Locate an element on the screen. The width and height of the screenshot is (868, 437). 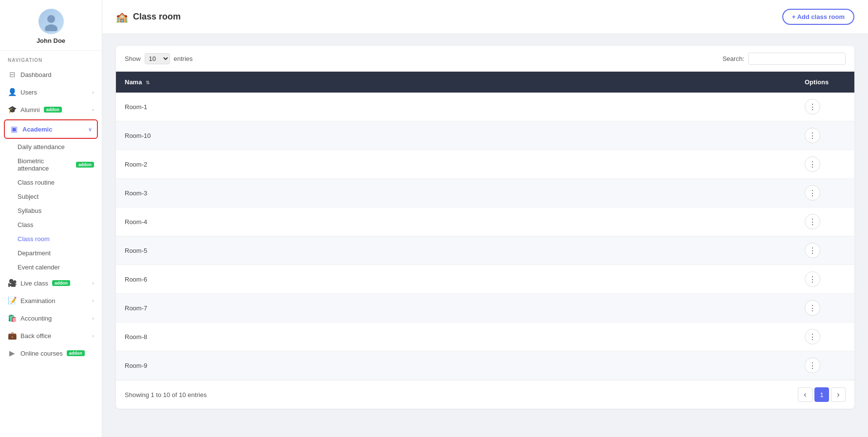
sidebar-subitem-biometric-attendance: Biometric attendance addon is located at coordinates (51, 165).